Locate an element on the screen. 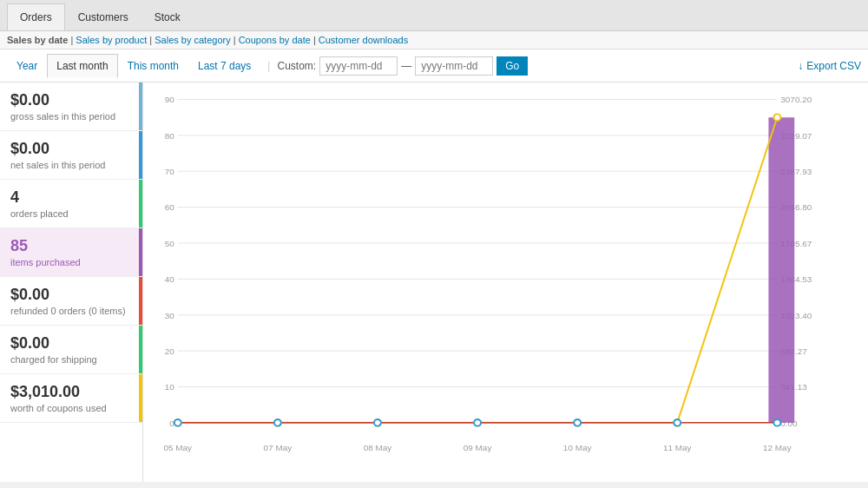 This screenshot has width=868, height=488. svg-text: 80 is located at coordinates (170, 135).